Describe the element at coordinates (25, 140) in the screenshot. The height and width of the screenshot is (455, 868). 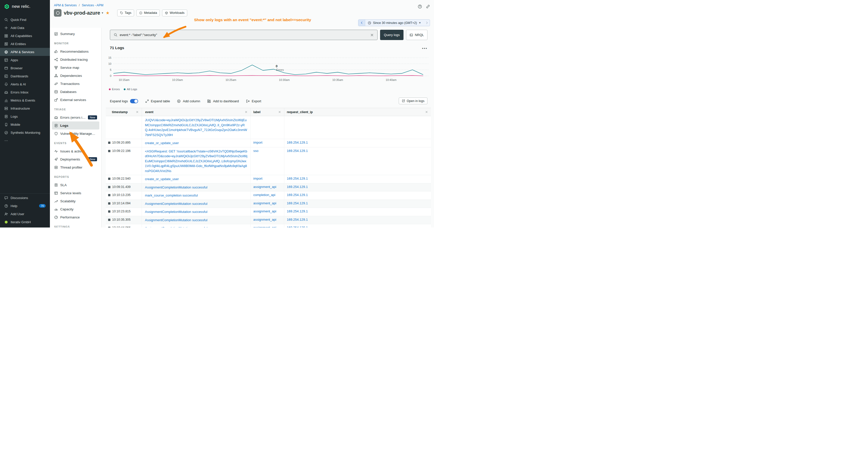
I see `sidebar-item-more` at that location.